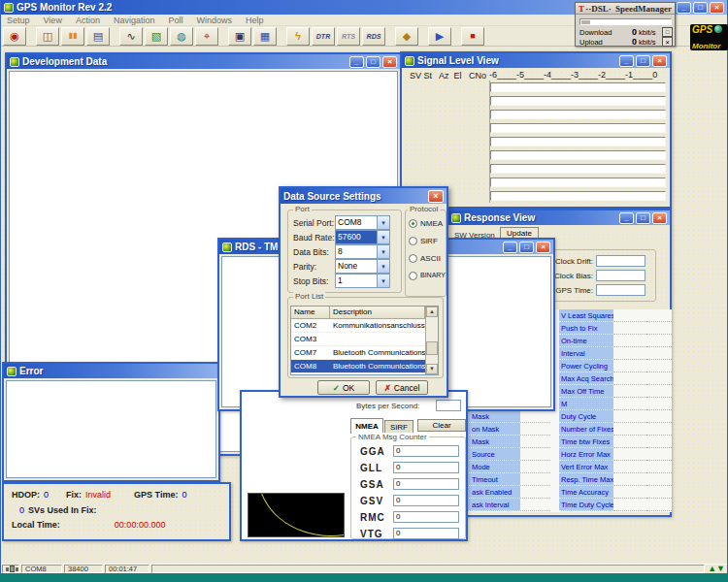 The height and width of the screenshot is (582, 728). What do you see at coordinates (363, 281) in the screenshot?
I see `stop-bits-combo: 1 ▼` at bounding box center [363, 281].